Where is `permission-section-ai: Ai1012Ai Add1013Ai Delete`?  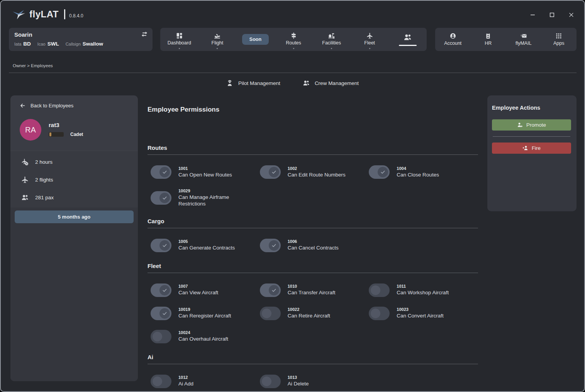
permission-section-ai: Ai1012Ai Add1013Ai Delete is located at coordinates (313, 371).